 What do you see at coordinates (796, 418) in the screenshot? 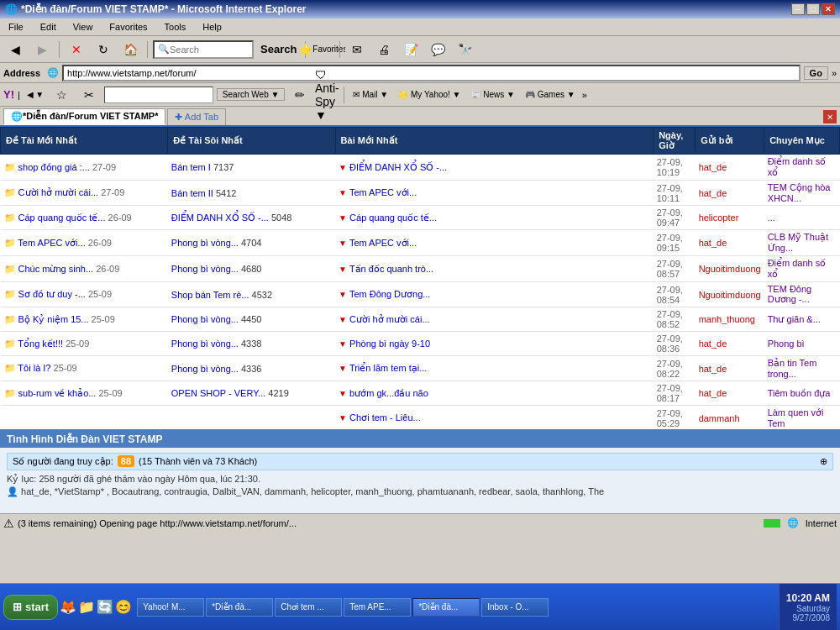
I see `category-link: Làm quen với Tem` at bounding box center [796, 418].